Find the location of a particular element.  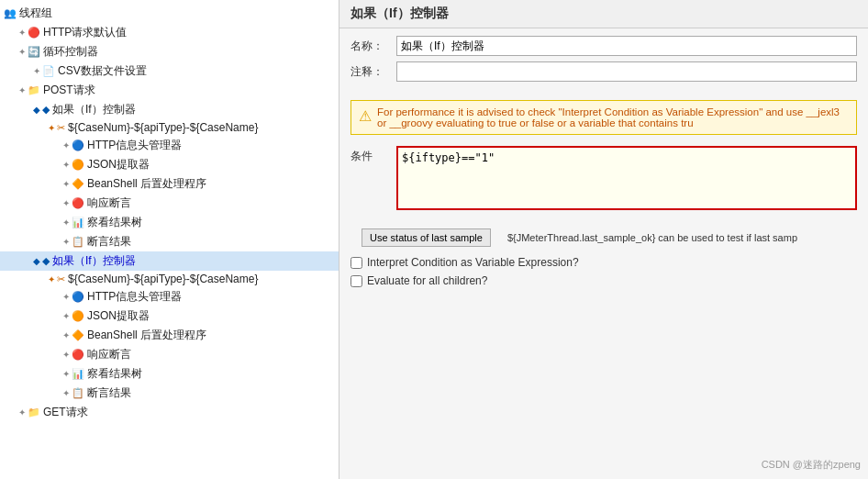

tree-label: 循环控制器 is located at coordinates (71, 51).